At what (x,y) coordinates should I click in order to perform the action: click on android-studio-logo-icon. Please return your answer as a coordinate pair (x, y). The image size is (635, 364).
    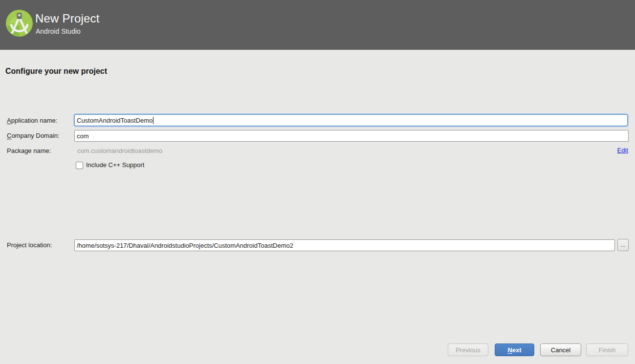
    Looking at the image, I should click on (20, 23).